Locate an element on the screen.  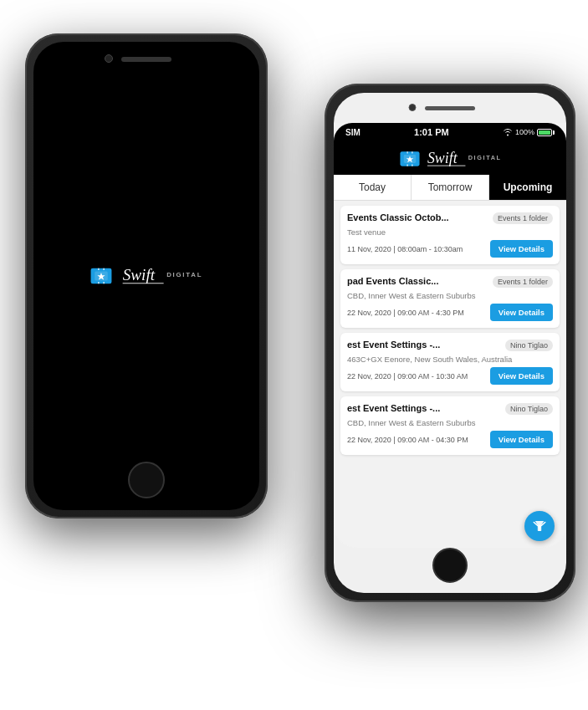
brand-logo-left: Swift DIGITAL is located at coordinates (161, 276).